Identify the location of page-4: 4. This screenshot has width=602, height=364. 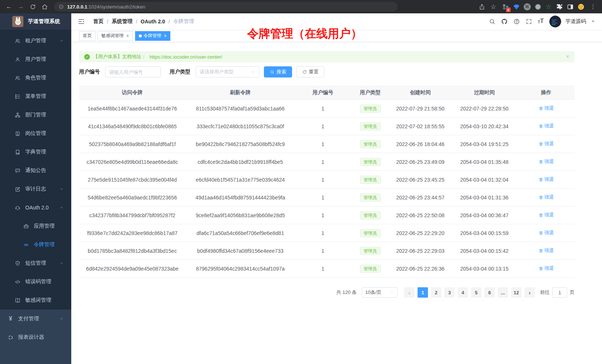
(463, 292).